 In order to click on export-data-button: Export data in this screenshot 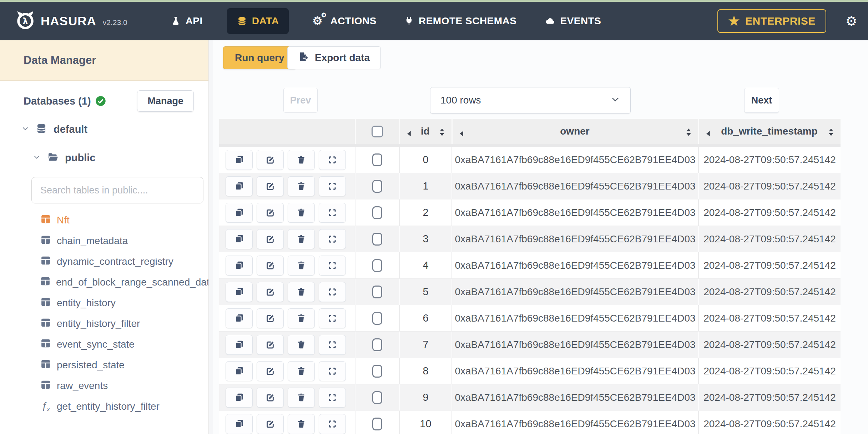, I will do `click(334, 58)`.